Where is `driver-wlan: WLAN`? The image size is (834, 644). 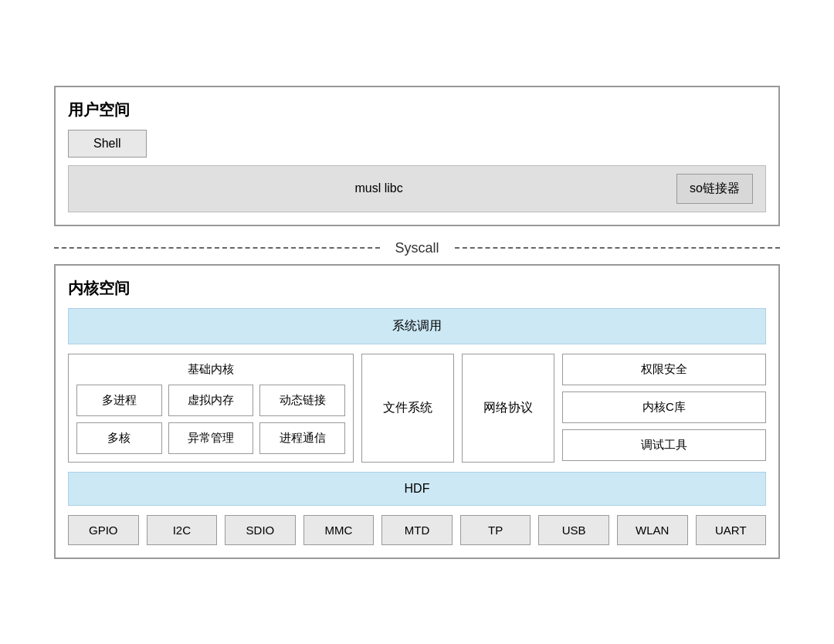 driver-wlan: WLAN is located at coordinates (653, 530).